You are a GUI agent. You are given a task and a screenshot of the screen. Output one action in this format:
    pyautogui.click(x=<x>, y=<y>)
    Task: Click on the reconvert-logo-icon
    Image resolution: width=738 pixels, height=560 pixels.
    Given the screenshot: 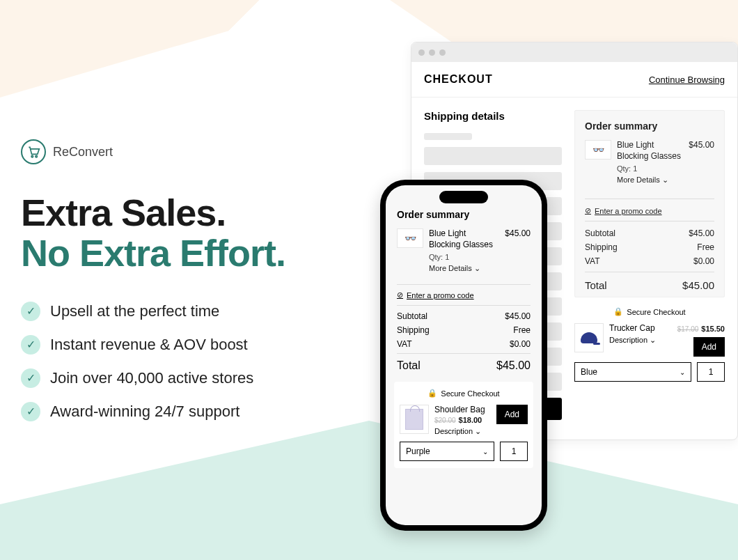 What is the action you would take?
    pyautogui.click(x=33, y=152)
    